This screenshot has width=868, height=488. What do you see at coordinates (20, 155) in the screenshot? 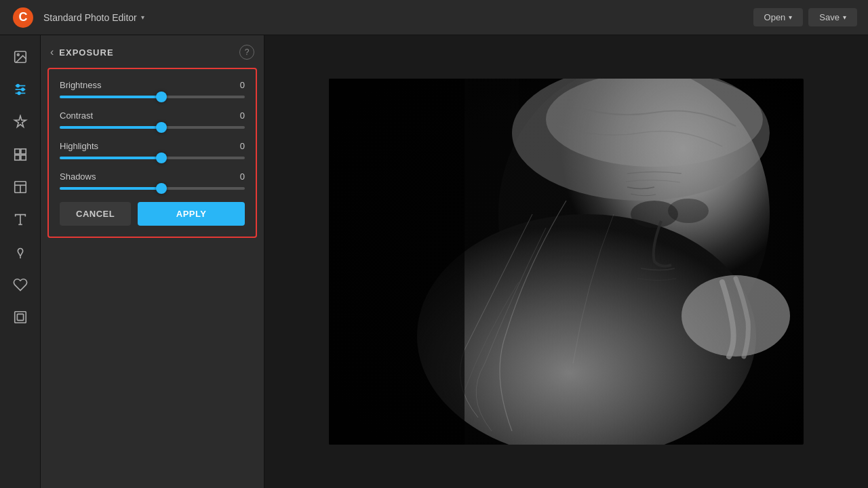
I see `sidebar-item-layers` at bounding box center [20, 155].